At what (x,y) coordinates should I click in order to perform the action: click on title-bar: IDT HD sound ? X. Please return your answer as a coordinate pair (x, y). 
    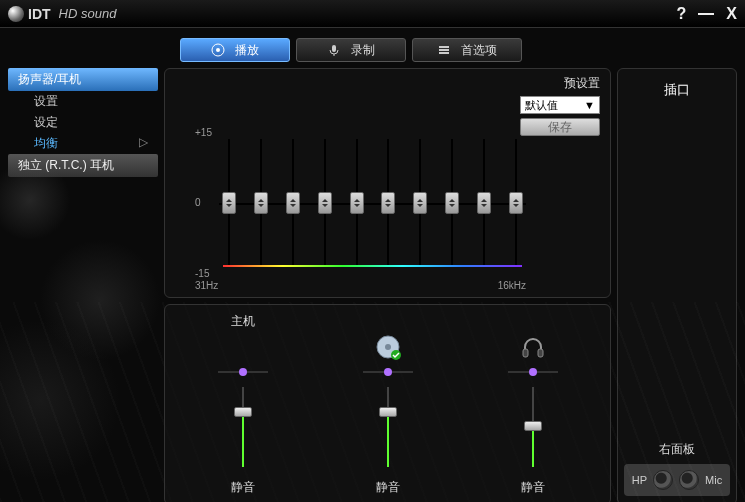
    Looking at the image, I should click on (372, 14).